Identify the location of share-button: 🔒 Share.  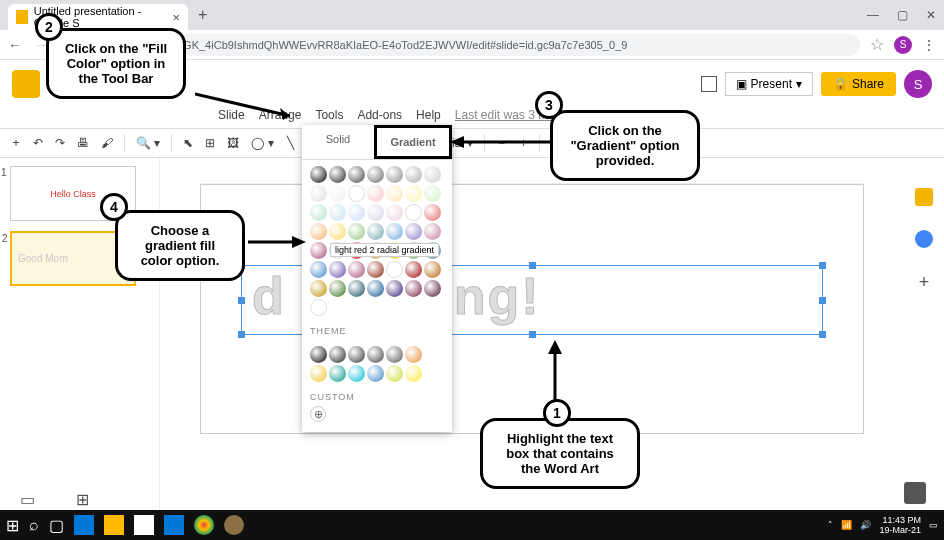
(858, 84).